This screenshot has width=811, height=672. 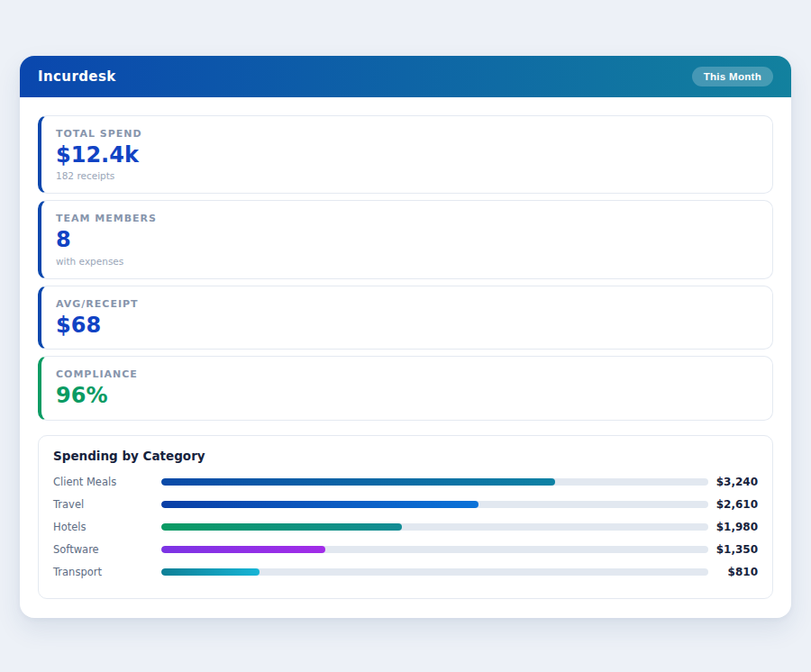 What do you see at coordinates (407, 304) in the screenshot?
I see `stat-label: AVG/RECEIPT` at bounding box center [407, 304].